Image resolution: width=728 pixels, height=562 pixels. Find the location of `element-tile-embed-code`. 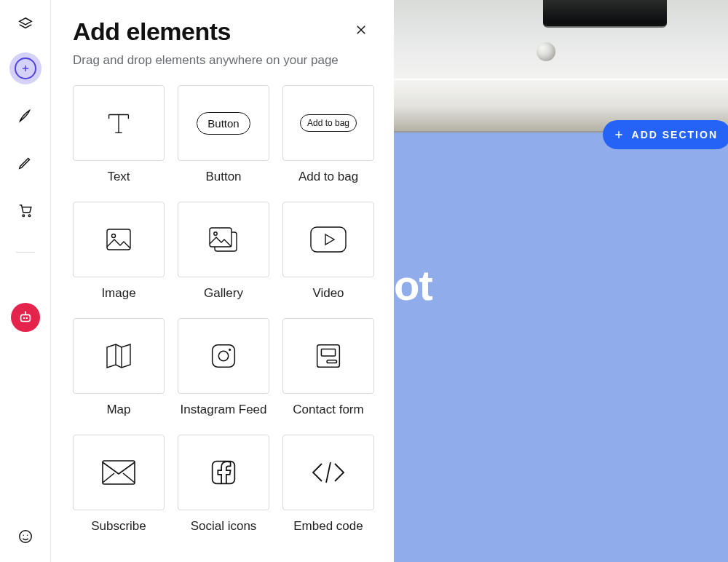

element-tile-embed-code is located at coordinates (328, 472).